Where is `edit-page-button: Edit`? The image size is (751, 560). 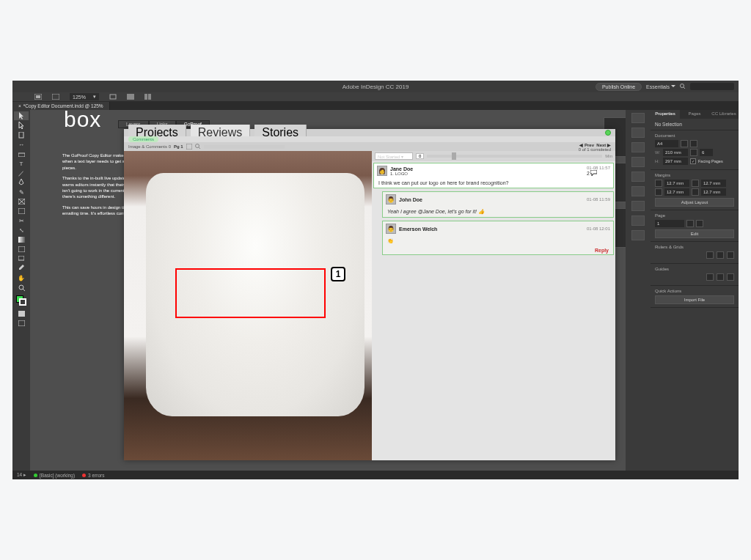 edit-page-button: Edit is located at coordinates (695, 234).